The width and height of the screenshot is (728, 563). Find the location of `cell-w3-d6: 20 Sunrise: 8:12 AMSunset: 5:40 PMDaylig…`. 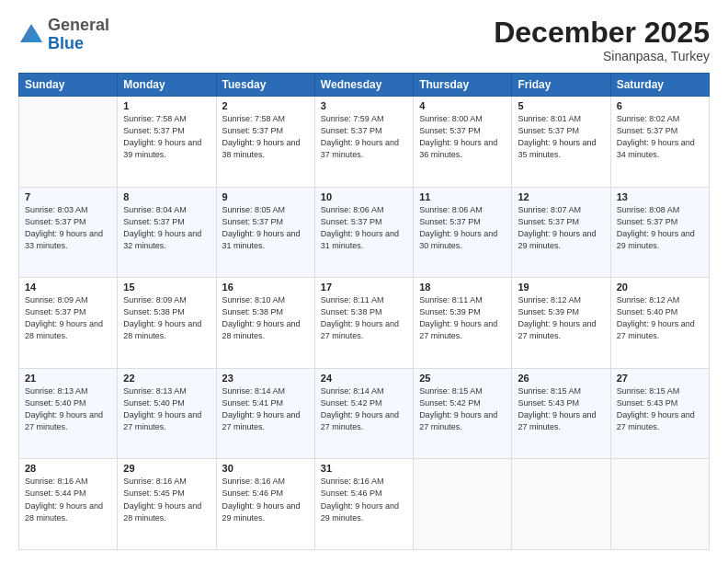

cell-w3-d6: 20 Sunrise: 8:12 AMSunset: 5:40 PMDaylig… is located at coordinates (660, 324).